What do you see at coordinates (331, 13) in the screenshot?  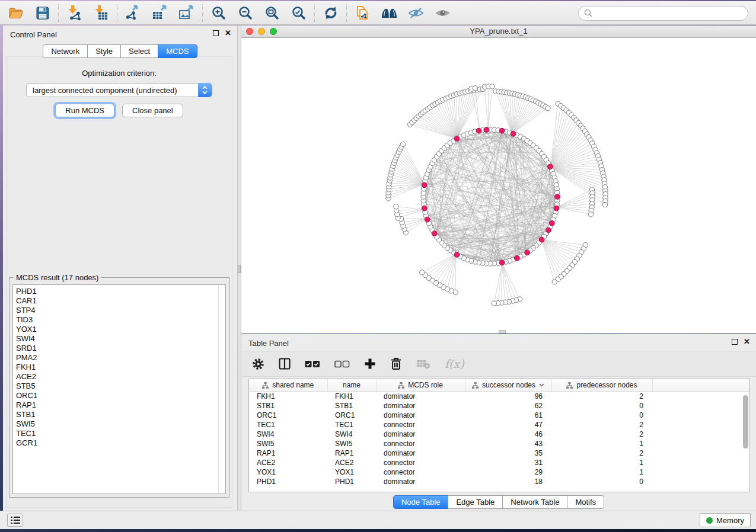 I see `refresh-layout-icon` at bounding box center [331, 13].